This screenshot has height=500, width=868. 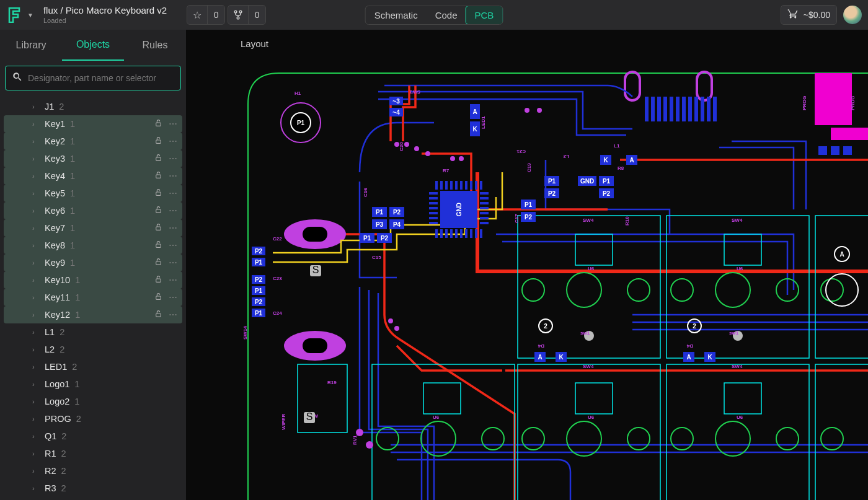 I want to click on tree-item-key10: ›Key10 1⋯, so click(x=93, y=280).